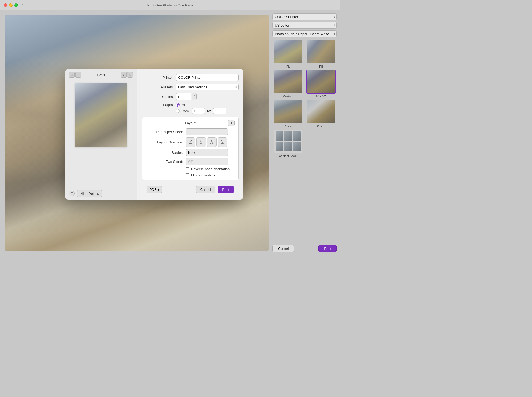 The width and height of the screenshot is (532, 397). What do you see at coordinates (232, 132) in the screenshot?
I see `pages-per-sheet-arrow: ⬍` at bounding box center [232, 132].